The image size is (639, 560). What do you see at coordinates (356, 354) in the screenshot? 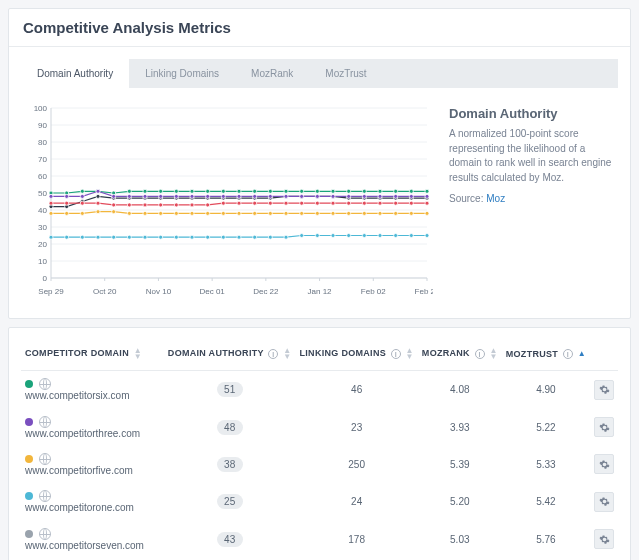
I see `col-ld: LINKING DOMAINS i ▲▼` at bounding box center [356, 354].